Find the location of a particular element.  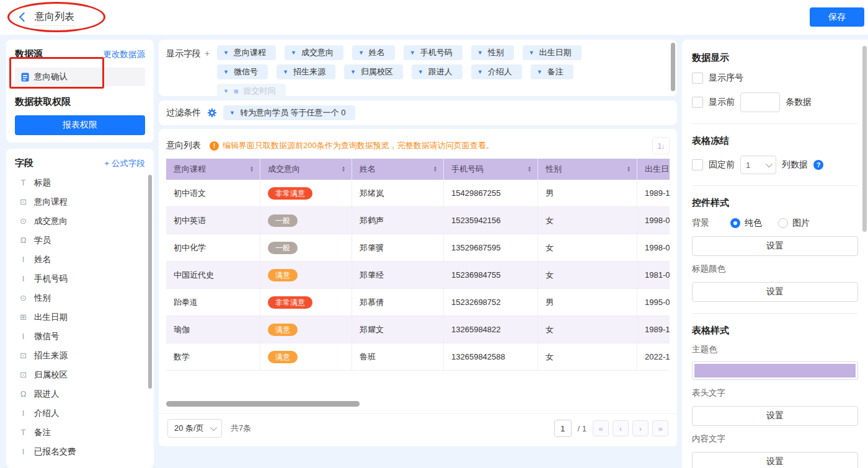

page-title: 意向列表 is located at coordinates (55, 19).